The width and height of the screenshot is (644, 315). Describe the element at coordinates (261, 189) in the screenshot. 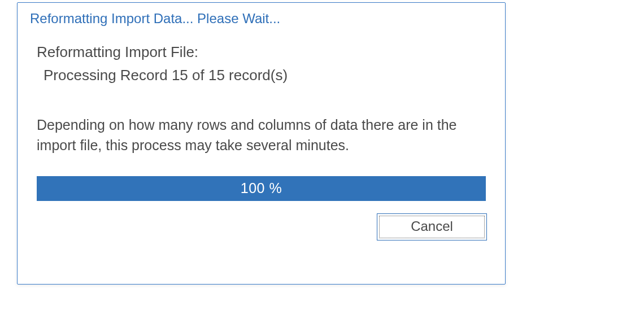

I see `progress-bar: 100 %` at that location.